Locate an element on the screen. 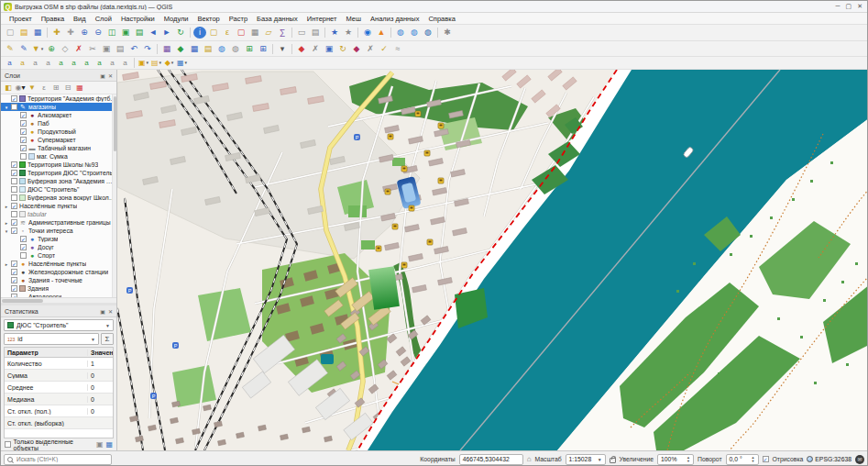  locator-search is located at coordinates (58, 460).